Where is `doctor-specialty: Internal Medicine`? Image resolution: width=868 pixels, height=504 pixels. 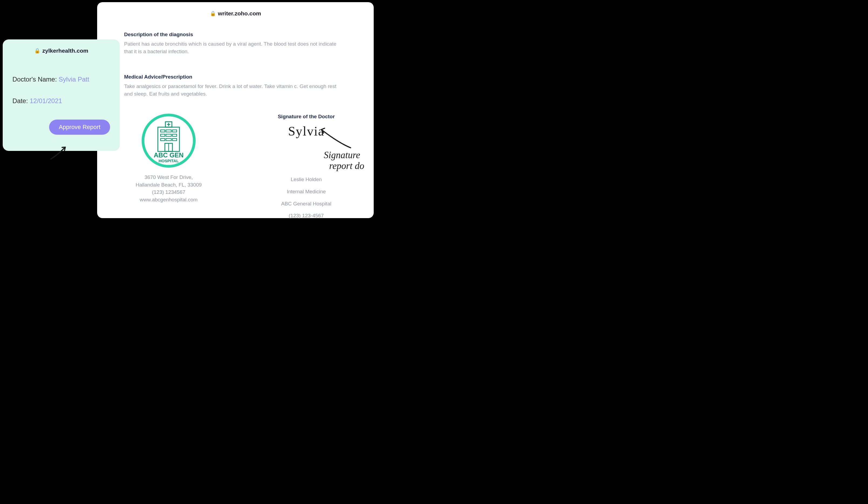 doctor-specialty: Internal Medicine is located at coordinates (306, 192).